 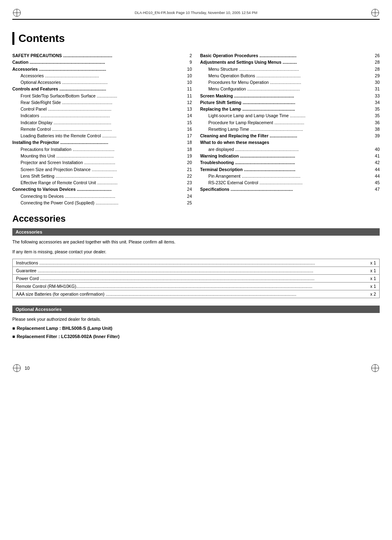 What do you see at coordinates (290, 189) in the screenshot?
I see `toc-entry: Specifications .........................…` at bounding box center [290, 189].